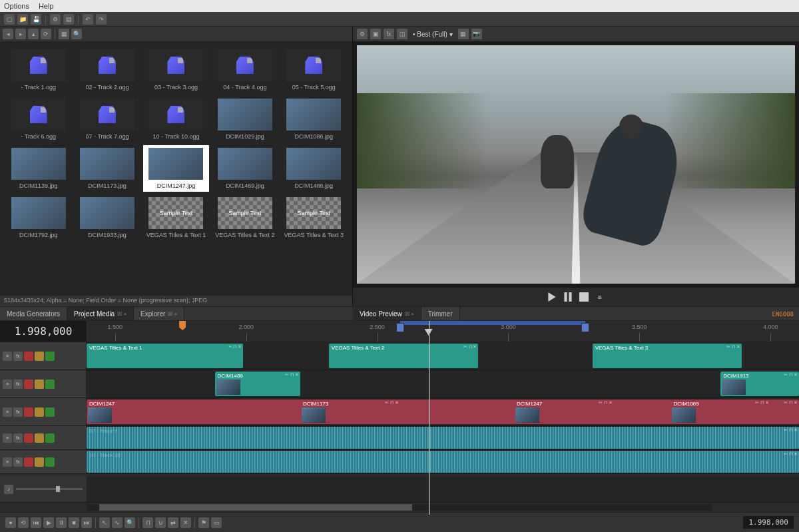 This screenshot has width=799, height=532. Describe the element at coordinates (101, 19) in the screenshot. I see `redo-icon: ↷` at that location.